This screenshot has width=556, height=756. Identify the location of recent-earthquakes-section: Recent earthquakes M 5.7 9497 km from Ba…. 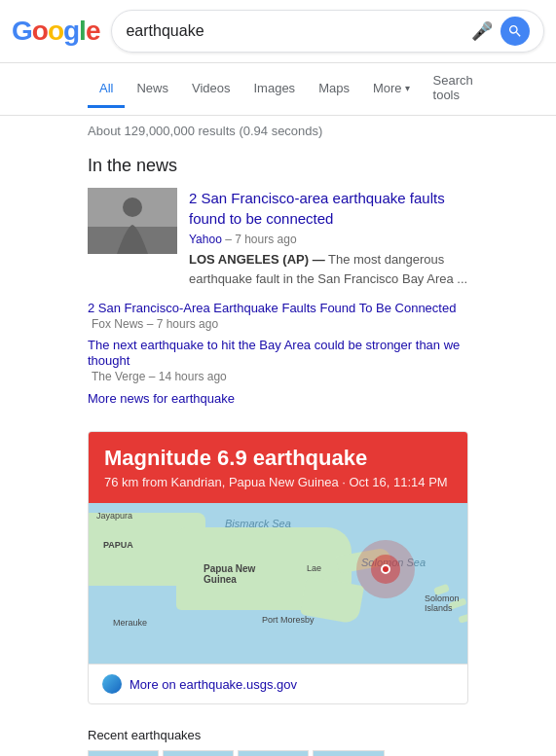
(278, 738).